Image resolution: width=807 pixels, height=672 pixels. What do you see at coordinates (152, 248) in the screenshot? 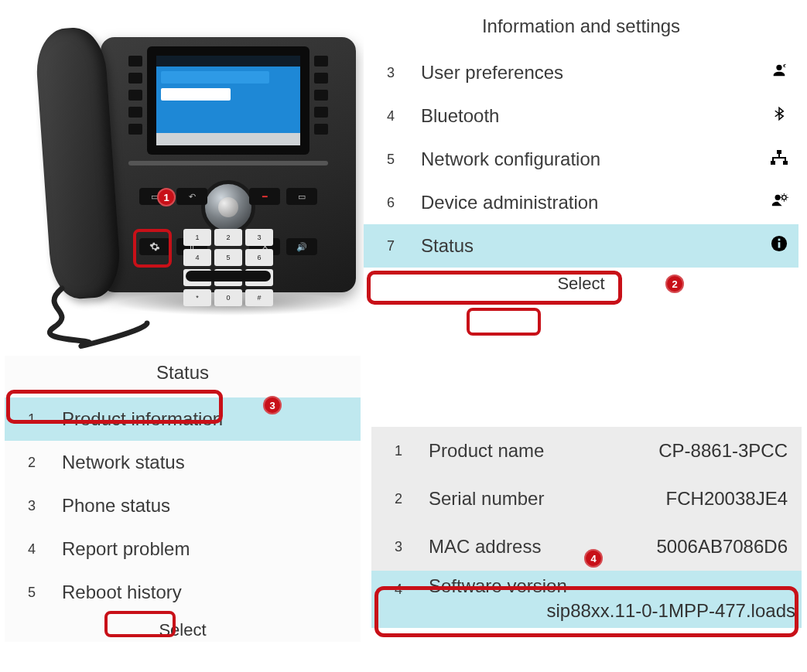
I see `highlight-settings-key` at bounding box center [152, 248].